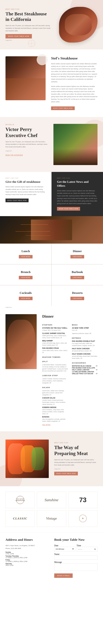 The width and height of the screenshot is (103, 644). What do you see at coordinates (56, 546) in the screenshot?
I see `date-label: Date` at bounding box center [56, 546].